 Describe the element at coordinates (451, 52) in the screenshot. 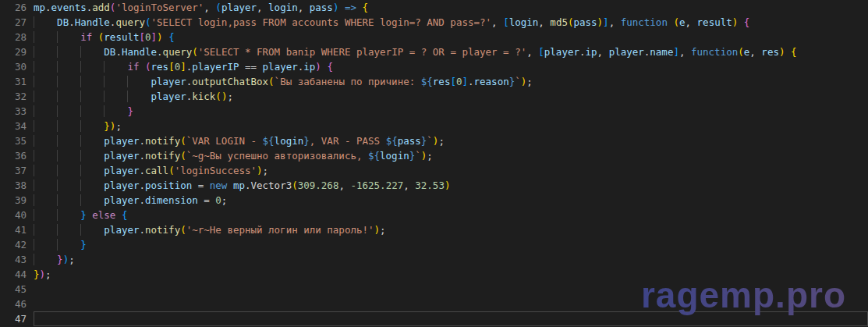

I see `line-content: DB.Handle.query('SELECT * FROM banip WHE…` at that location.